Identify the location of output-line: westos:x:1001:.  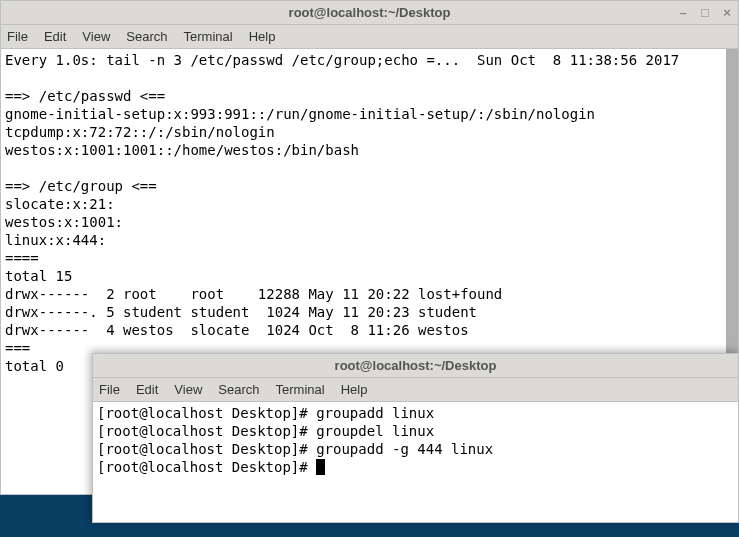
(370, 222).